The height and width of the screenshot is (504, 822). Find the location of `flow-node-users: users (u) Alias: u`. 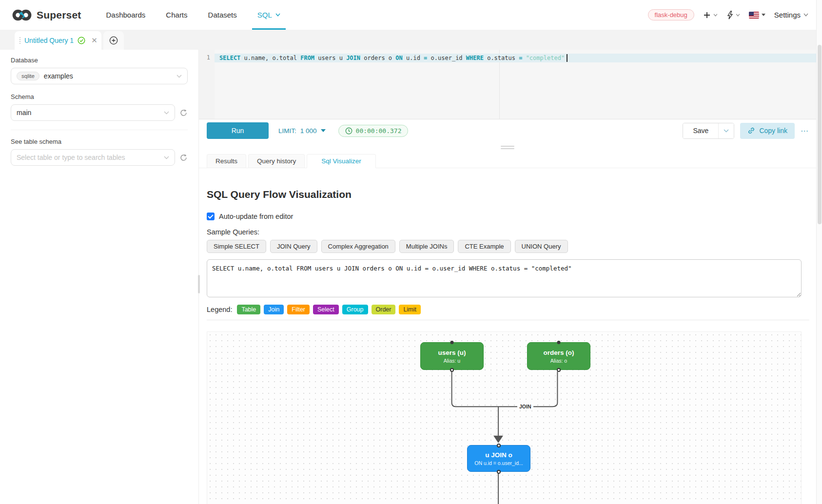

flow-node-users: users (u) Alias: u is located at coordinates (452, 356).